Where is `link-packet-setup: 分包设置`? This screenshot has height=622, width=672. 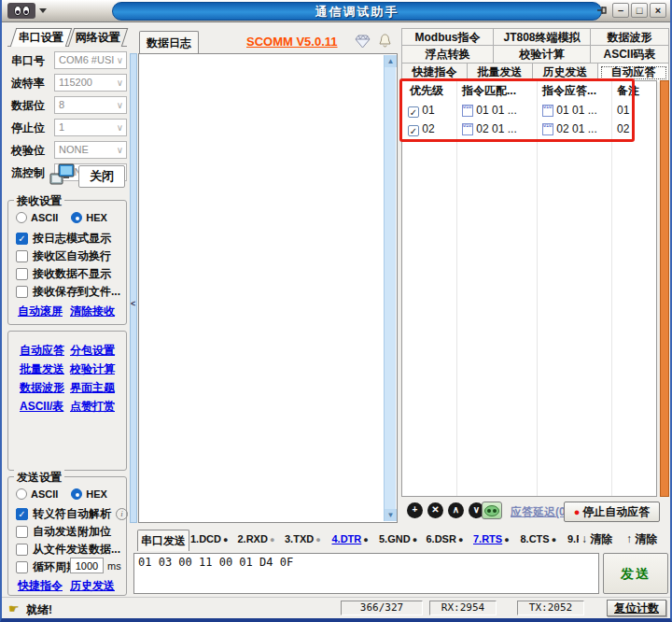
link-packet-setup: 分包设置 is located at coordinates (92, 351).